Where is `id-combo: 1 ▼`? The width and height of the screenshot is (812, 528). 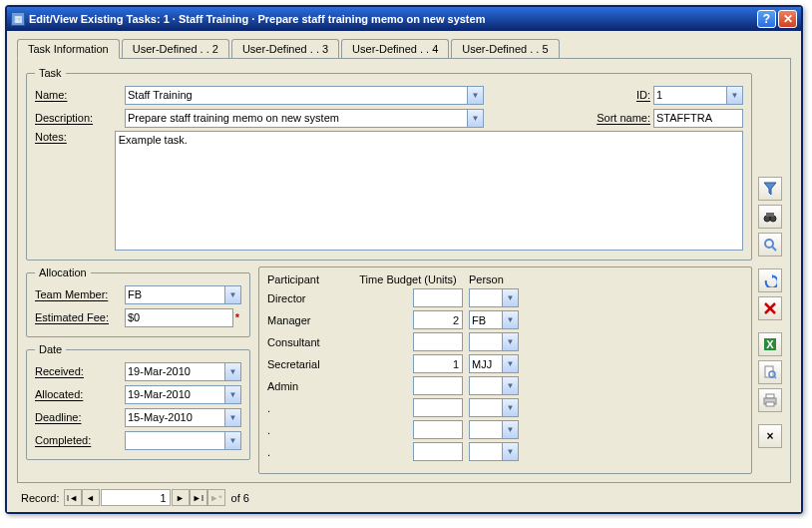
id-combo: 1 ▼ is located at coordinates (698, 96).